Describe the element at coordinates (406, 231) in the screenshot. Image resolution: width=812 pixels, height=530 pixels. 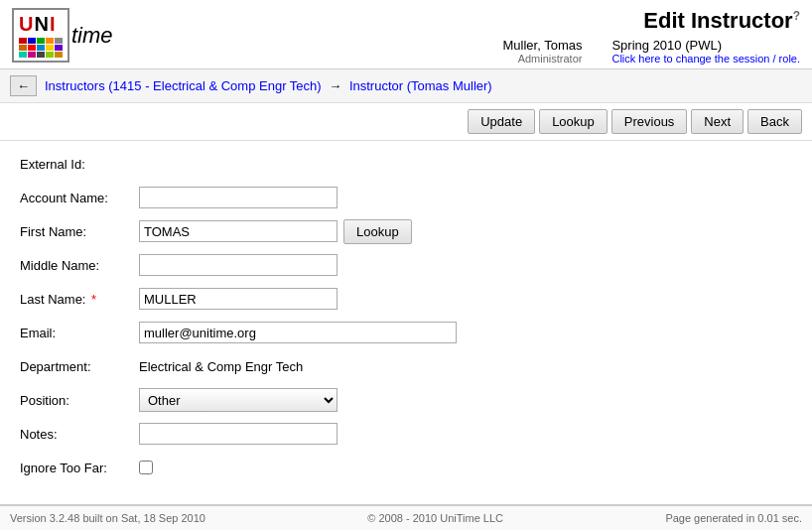
I see `first-name-row: First Name: Lookup` at that location.